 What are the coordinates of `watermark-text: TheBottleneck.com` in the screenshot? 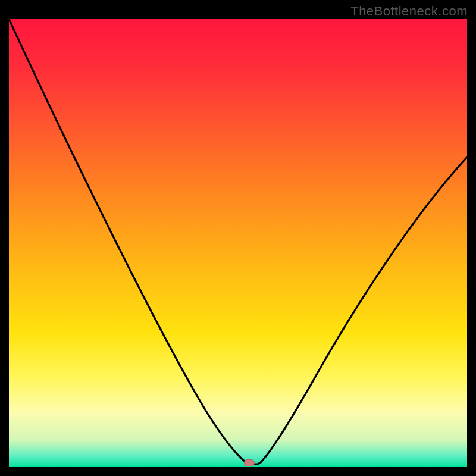 It's located at (409, 11).